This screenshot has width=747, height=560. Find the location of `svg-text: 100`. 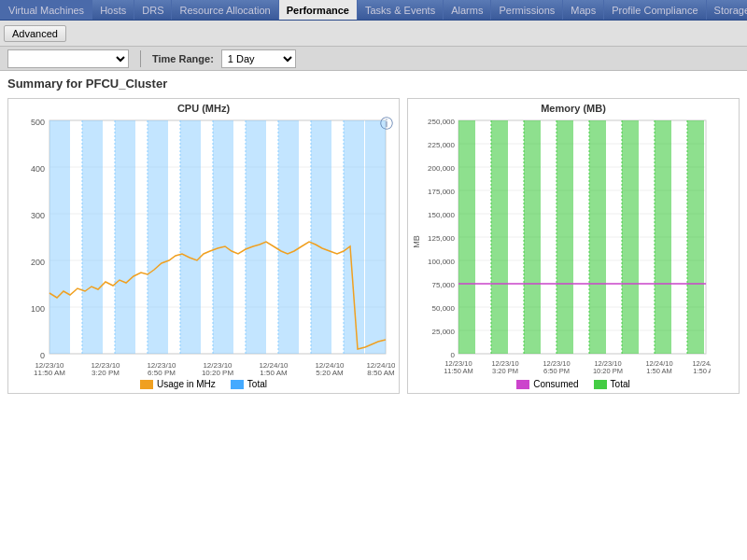

svg-text: 100 is located at coordinates (37, 309).